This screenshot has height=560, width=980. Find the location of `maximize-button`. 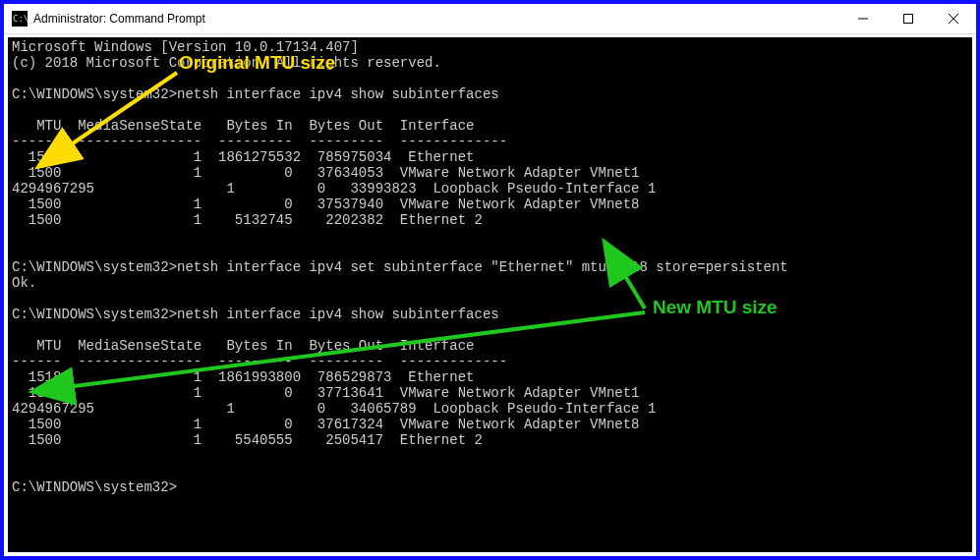

maximize-button is located at coordinates (908, 19).